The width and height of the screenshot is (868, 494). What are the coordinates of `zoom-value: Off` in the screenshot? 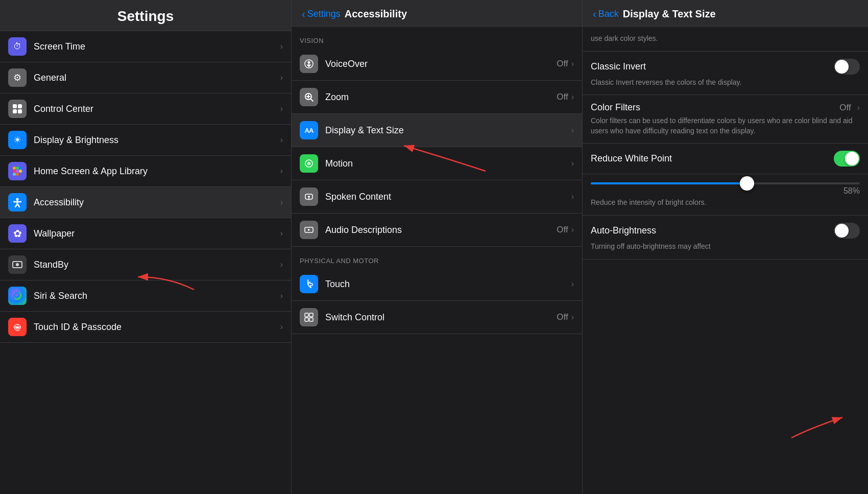 It's located at (562, 97).